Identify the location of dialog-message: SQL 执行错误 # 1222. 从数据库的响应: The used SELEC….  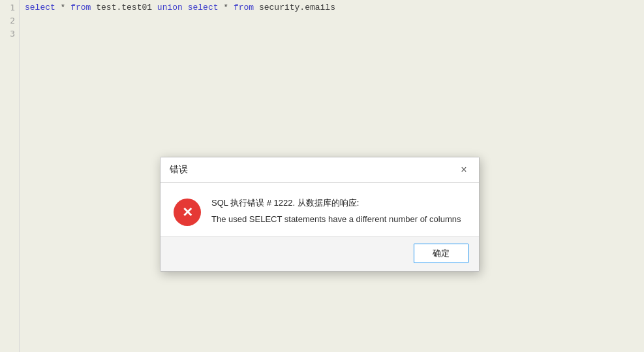
(339, 210).